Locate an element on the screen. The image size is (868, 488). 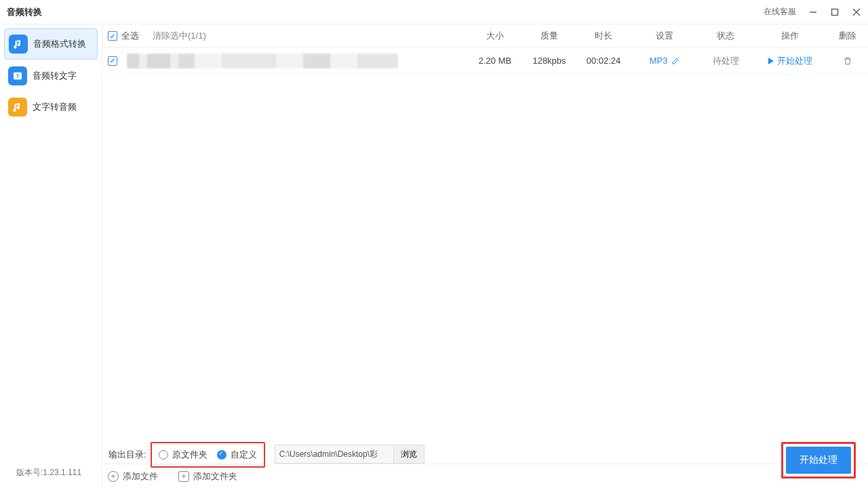
play-icon is located at coordinates (771, 61).